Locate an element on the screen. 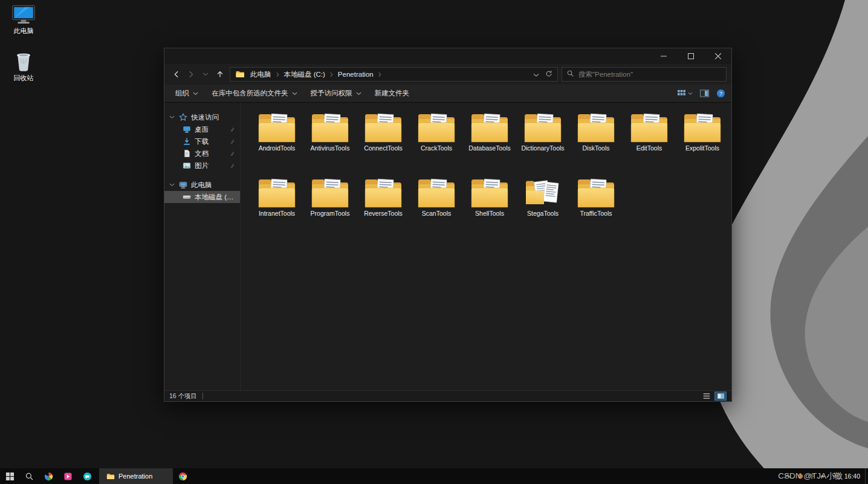 Image resolution: width=868 pixels, height=484 pixels. toolbar-button-label: 在库中包含所选的文件夹 is located at coordinates (250, 93).